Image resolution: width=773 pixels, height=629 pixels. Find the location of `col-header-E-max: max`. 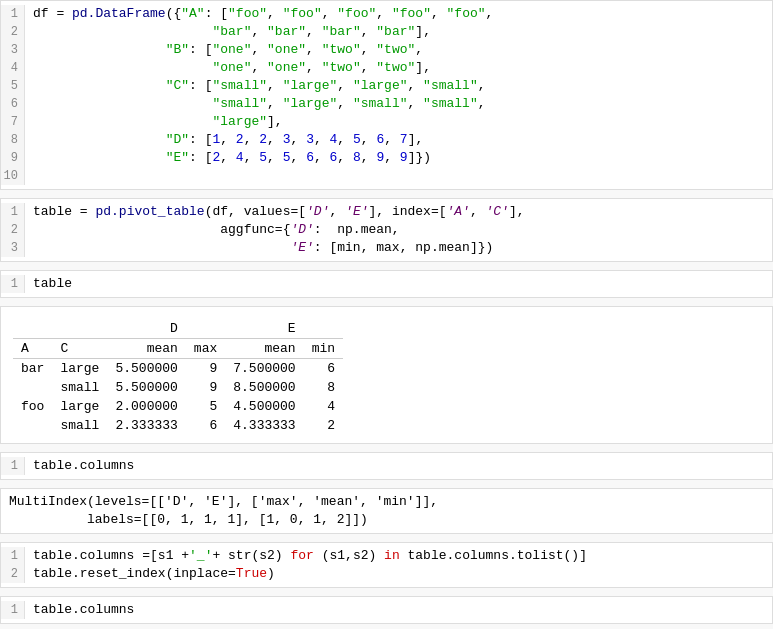

col-header-E-max: max is located at coordinates (206, 349).